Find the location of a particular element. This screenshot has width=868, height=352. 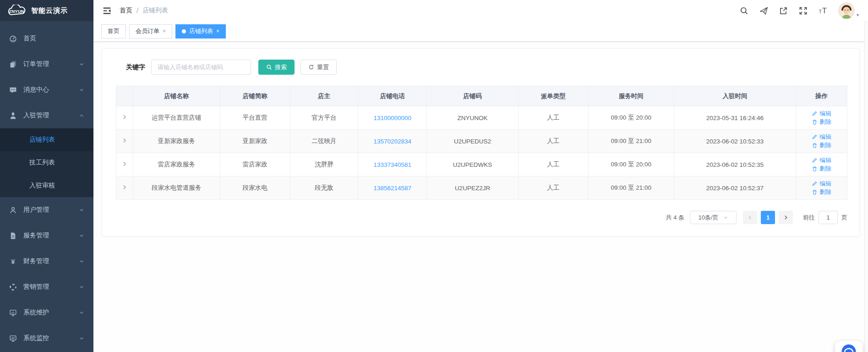

shop-phone-link: 13856214587 is located at coordinates (392, 188).